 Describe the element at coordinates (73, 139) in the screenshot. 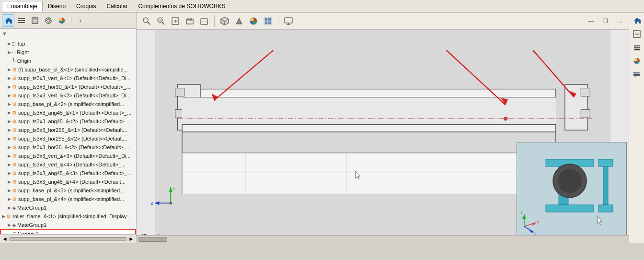

I see `tree-label-supp-hor295-2: supp_ts3x3_hor295_&<2> (Default<<Default…` at that location.